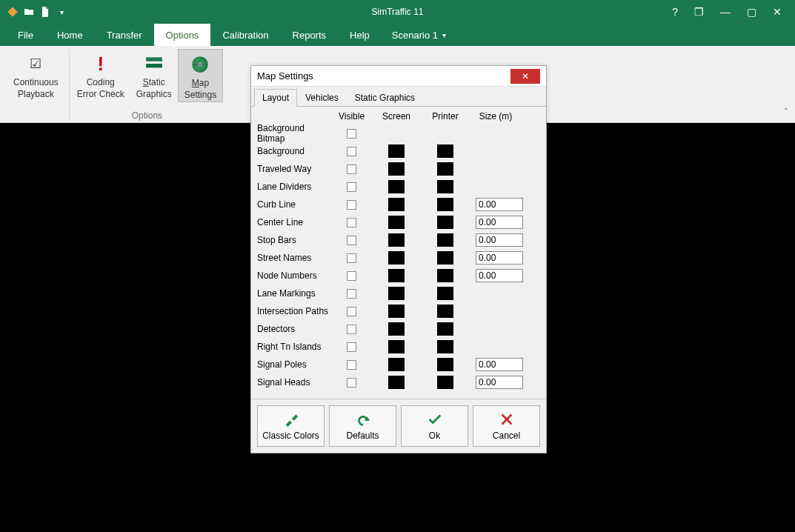  What do you see at coordinates (101, 76) in the screenshot?
I see `coding-error-check-button: ! Coding Error Check` at bounding box center [101, 76].